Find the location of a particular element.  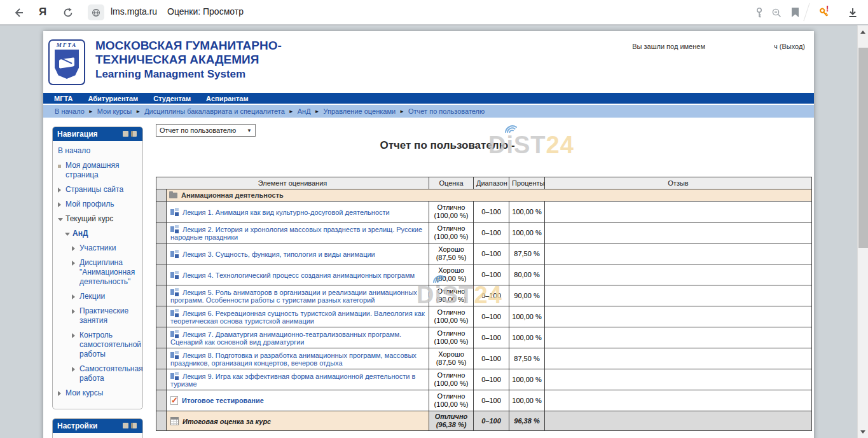

topnav-item-4: Аспирантам is located at coordinates (227, 99).